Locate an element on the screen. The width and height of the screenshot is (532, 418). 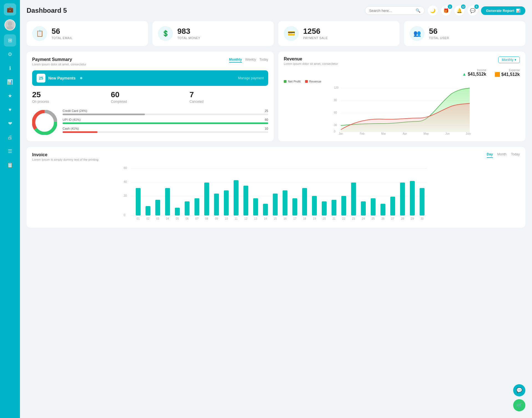
x-label-22: 22 is located at coordinates (344, 219).